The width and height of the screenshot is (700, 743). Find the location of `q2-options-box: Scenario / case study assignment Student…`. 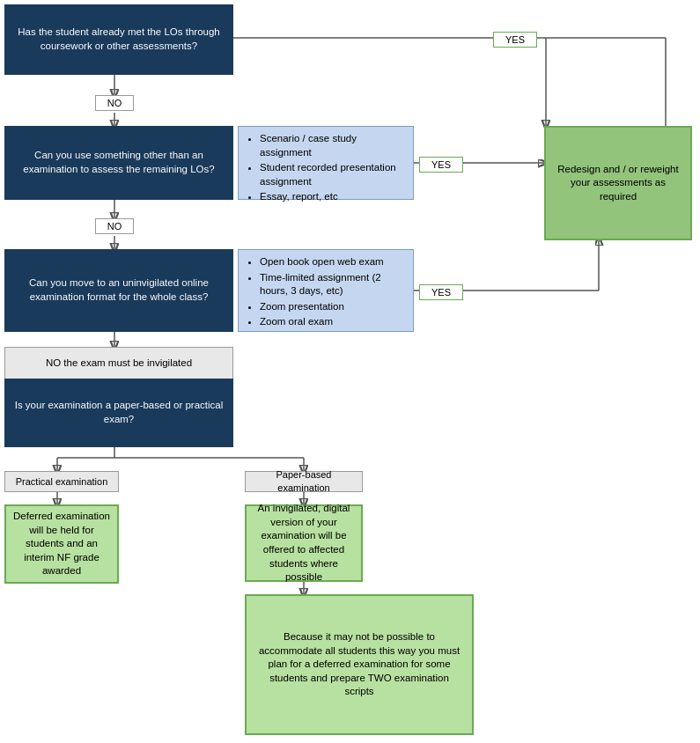

q2-options-box: Scenario / case study assignment Student… is located at coordinates (326, 163).